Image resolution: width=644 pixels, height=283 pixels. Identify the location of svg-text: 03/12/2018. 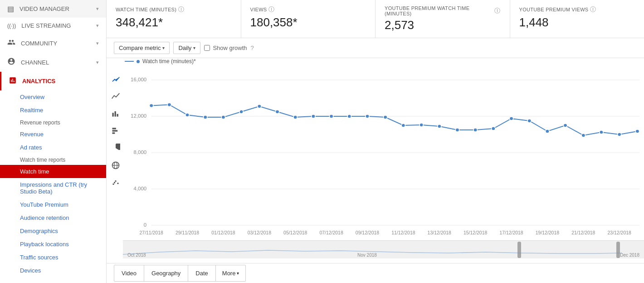
(259, 233).